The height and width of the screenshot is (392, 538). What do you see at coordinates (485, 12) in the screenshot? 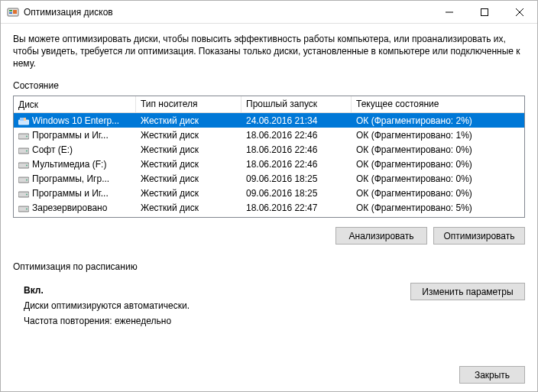
I see `maximize-button` at bounding box center [485, 12].